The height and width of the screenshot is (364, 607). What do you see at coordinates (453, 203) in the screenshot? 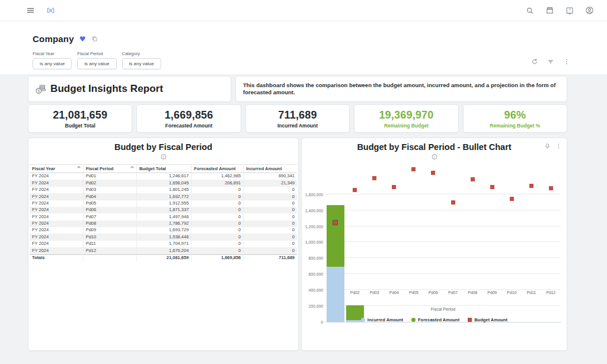
I see `budget-marker-Pd07` at bounding box center [453, 203].